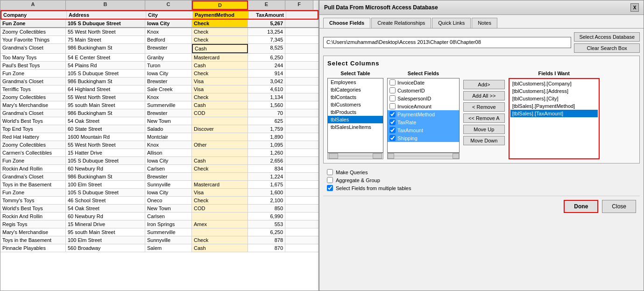 The image size is (644, 291). I want to click on cell-payment: Cash, so click(220, 161).